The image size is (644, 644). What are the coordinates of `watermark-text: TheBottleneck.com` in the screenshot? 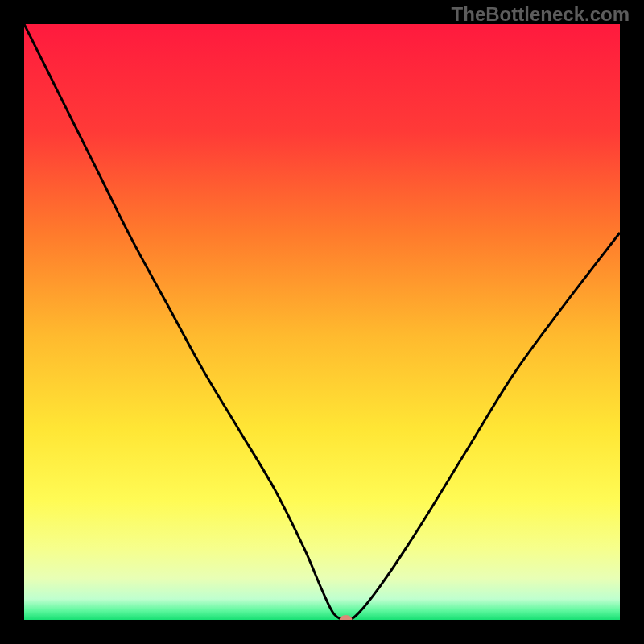 It's located at (541, 14).